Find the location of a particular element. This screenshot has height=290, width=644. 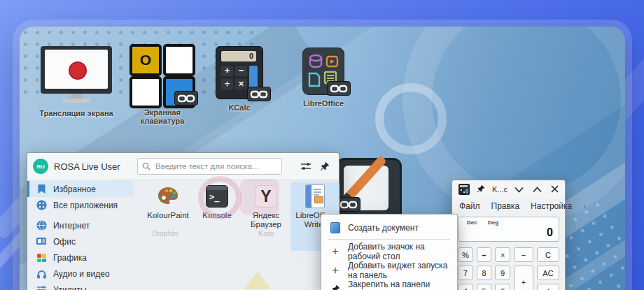

close-icon is located at coordinates (554, 189).